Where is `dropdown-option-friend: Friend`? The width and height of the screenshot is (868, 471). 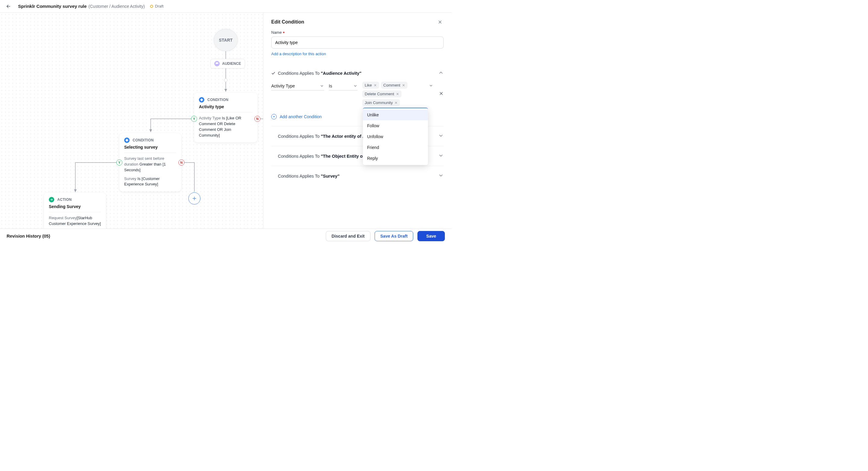
dropdown-option-friend: Friend is located at coordinates (396, 147).